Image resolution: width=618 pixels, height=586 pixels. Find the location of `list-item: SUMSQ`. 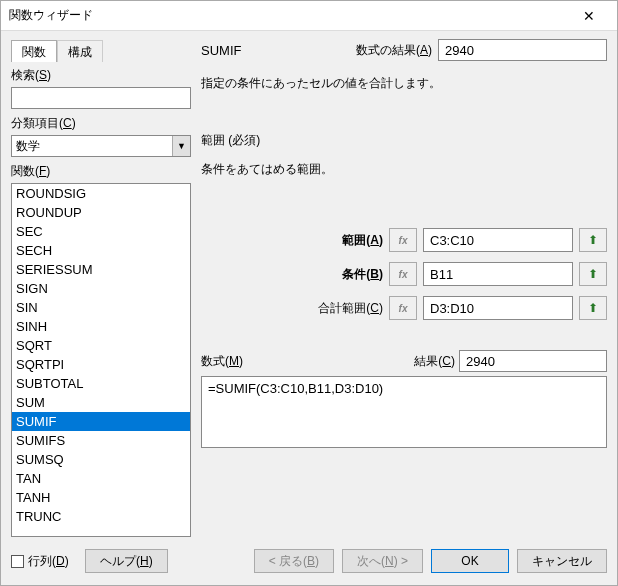

list-item: SUMSQ is located at coordinates (101, 460).